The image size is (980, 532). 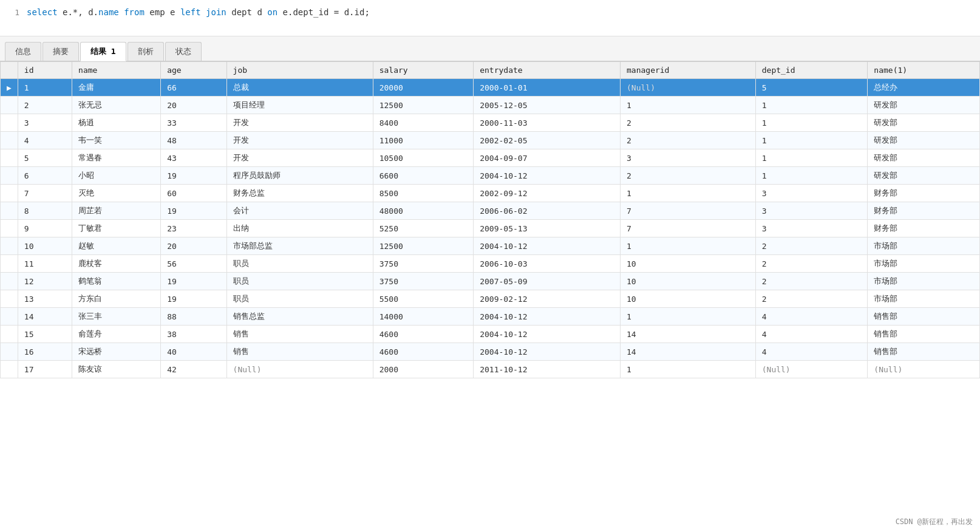 What do you see at coordinates (194, 123) in the screenshot?
I see `table-cell: 33` at bounding box center [194, 123].